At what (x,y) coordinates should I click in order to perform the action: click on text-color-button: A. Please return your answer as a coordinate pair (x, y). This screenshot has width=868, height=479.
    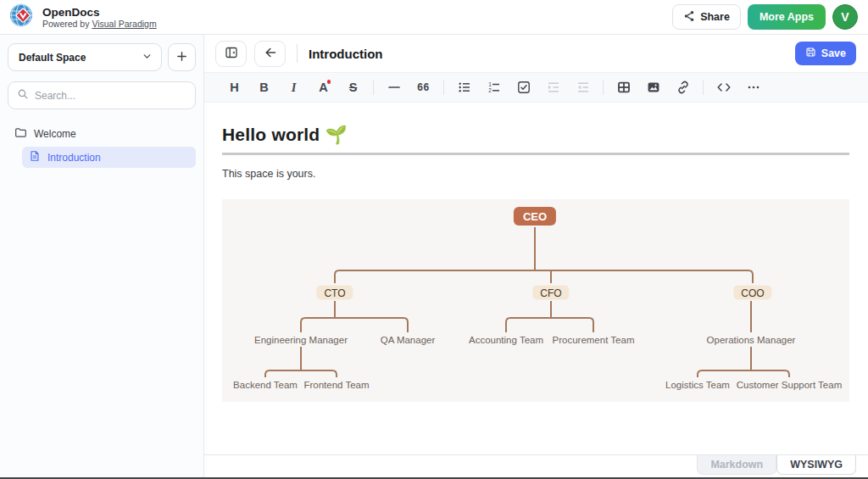
    Looking at the image, I should click on (324, 87).